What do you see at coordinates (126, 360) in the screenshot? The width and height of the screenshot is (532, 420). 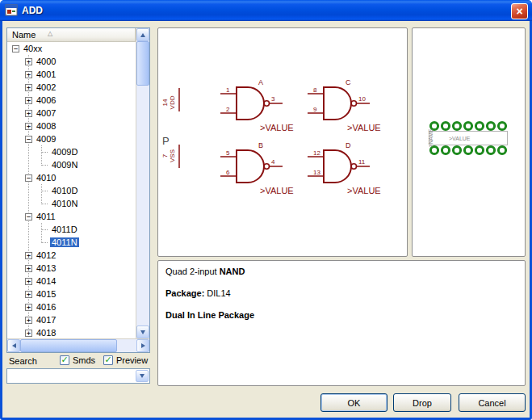 I see `preview-checkbox: Preview` at bounding box center [126, 360].